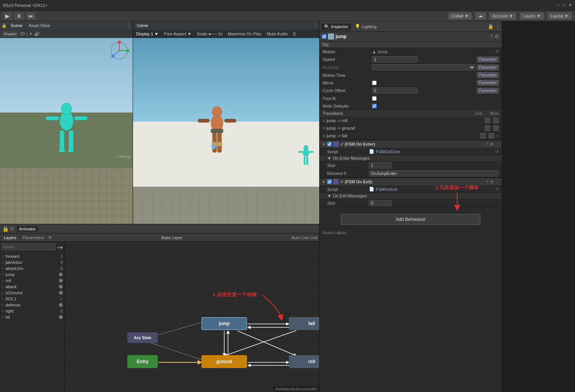 Image resolution: width=575 pixels, height=392 pixels. I want to click on write-defaults-checkbox, so click(374, 106).